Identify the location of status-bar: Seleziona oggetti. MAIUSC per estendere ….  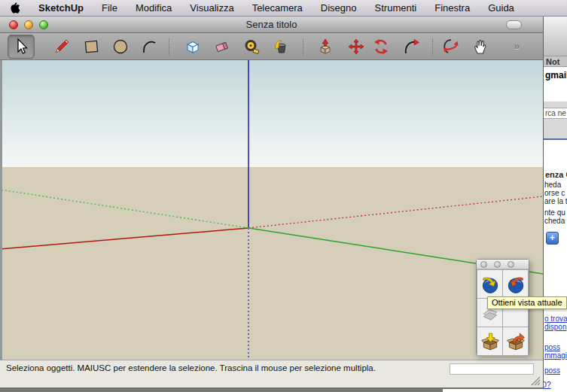
(271, 373).